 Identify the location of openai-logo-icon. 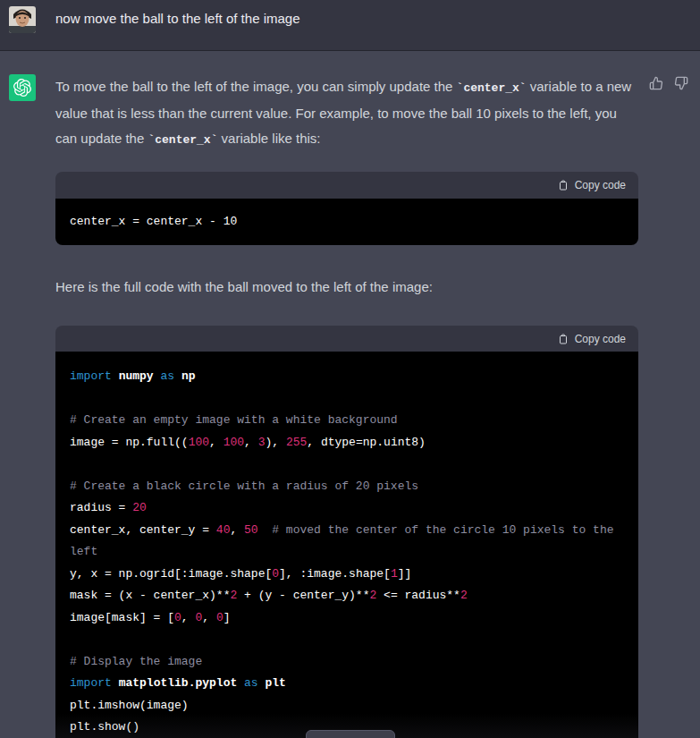
(22, 88).